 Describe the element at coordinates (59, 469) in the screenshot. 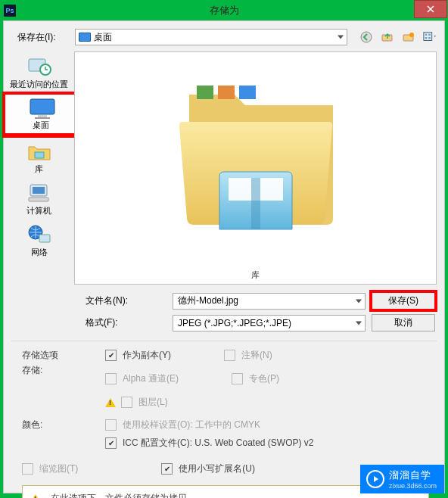

I see `thumbnail-label: 缩览图(T)` at that location.